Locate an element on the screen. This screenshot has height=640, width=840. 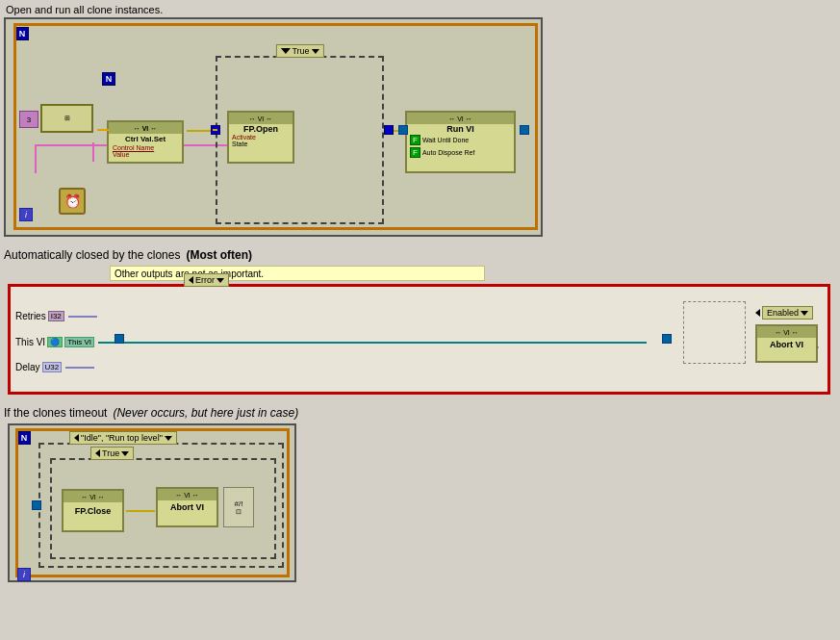
middle-note: (Most often) is located at coordinates (219, 255).